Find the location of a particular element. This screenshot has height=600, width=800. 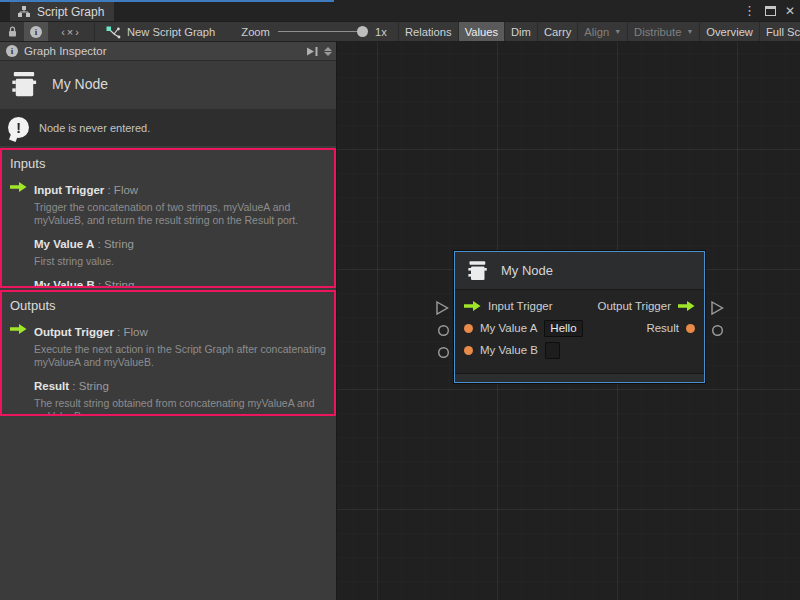

graph-toolbar: i ‹×› New Script Graph Zoom 1x Relations… is located at coordinates (400, 32).